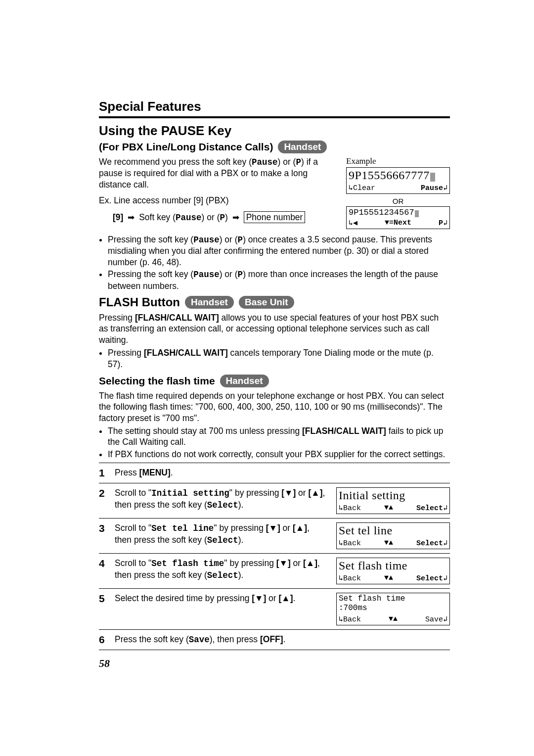 This screenshot has width=534, height=756. I want to click on s4c: or, so click(297, 563).